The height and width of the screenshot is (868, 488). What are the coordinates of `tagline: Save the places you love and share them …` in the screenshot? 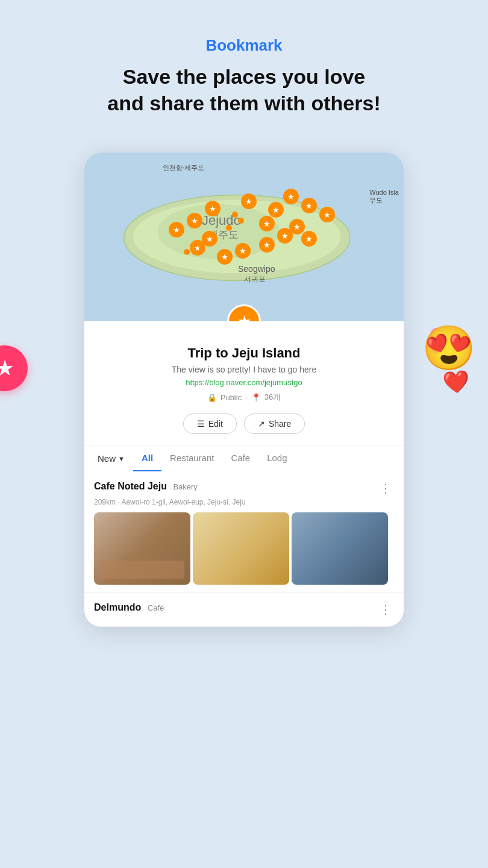 It's located at (243, 90).